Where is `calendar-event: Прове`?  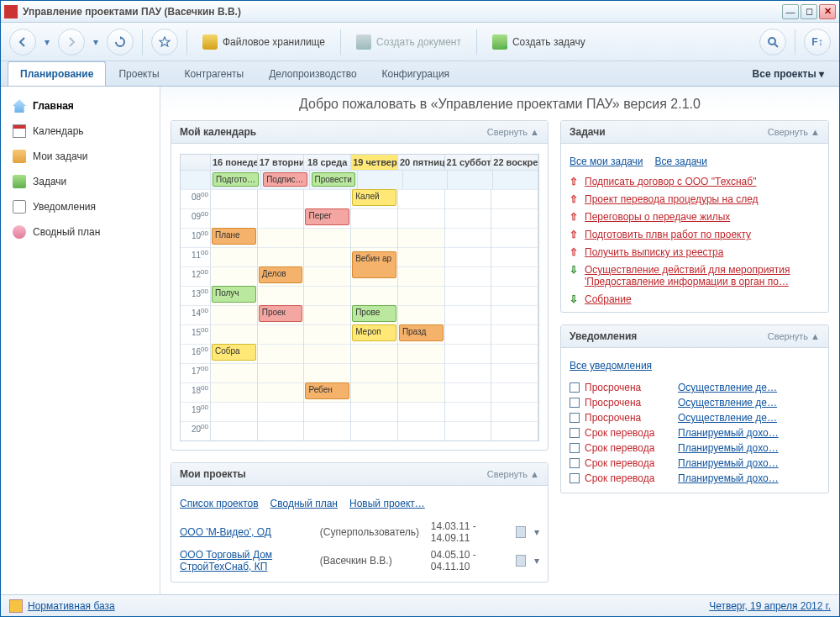
calendar-event: Прове is located at coordinates (375, 314).